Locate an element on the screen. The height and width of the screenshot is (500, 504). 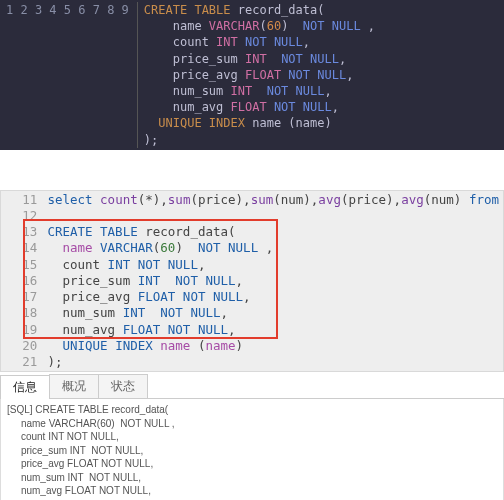
output-tabs: 信息 概况 状态 is located at coordinates (252, 386).